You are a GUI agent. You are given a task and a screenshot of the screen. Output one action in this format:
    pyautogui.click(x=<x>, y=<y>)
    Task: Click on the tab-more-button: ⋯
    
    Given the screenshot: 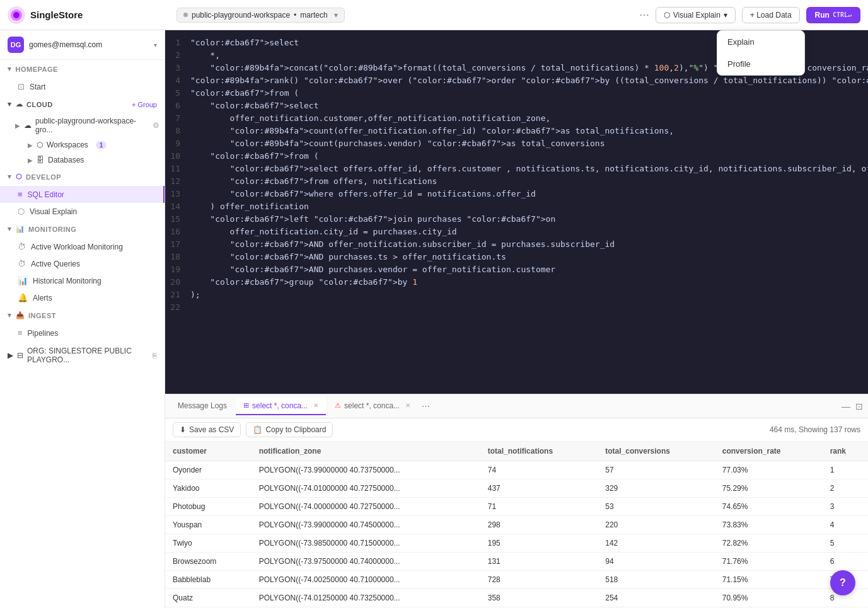 What is the action you would take?
    pyautogui.click(x=426, y=406)
    